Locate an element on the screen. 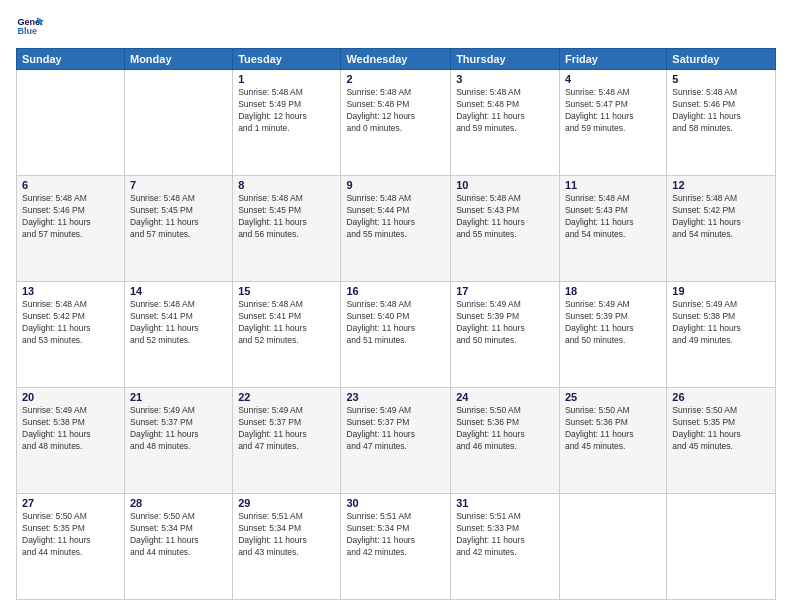 The width and height of the screenshot is (792, 612). day-detail: Sunrise: 5:48 AMSunset: 5:40 PMDaylight:… is located at coordinates (396, 323).